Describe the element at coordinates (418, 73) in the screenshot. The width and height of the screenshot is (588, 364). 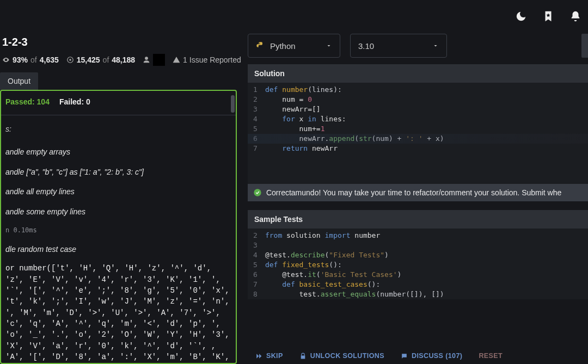
I see `solution-header: Solution` at that location.